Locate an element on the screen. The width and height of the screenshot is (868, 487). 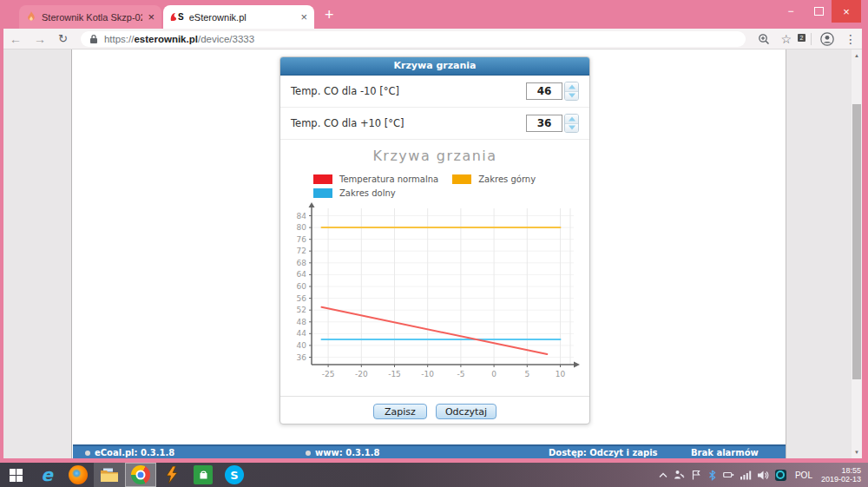
start-button is located at coordinates (16, 475).